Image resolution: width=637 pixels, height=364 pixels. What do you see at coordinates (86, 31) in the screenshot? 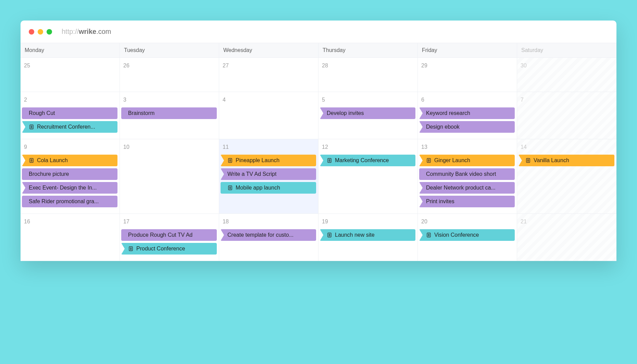
I see `address-bar: http://wrike.com` at bounding box center [86, 31].